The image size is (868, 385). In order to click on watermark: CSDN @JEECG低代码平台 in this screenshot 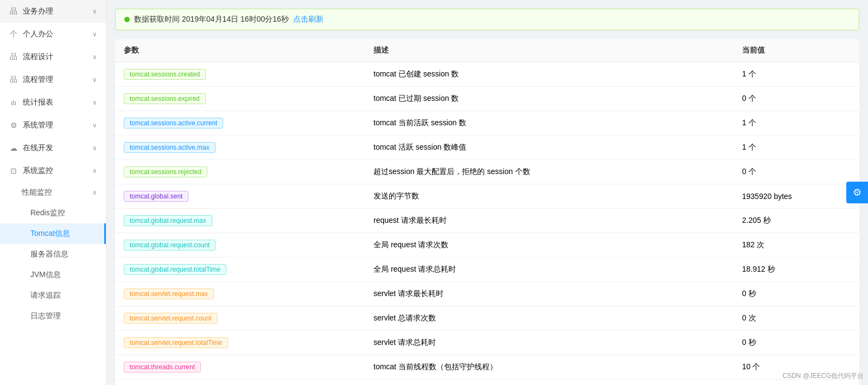, I will do `click(823, 376)`.